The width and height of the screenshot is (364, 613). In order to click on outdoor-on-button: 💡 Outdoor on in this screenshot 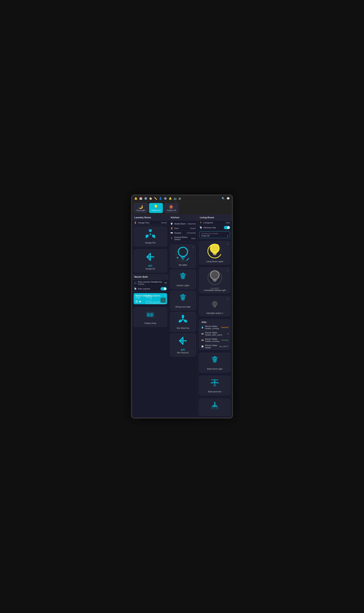, I will do `click(156, 208)`.